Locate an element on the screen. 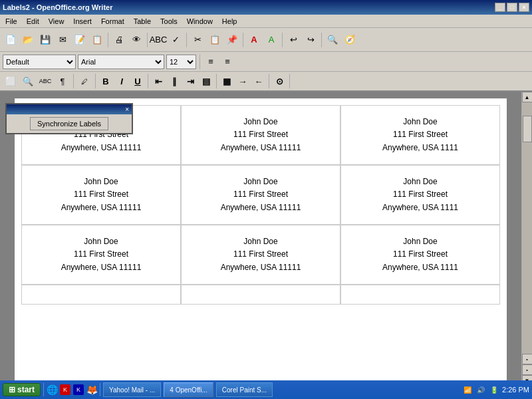  tray-icon-power: 🔋 is located at coordinates (494, 390).